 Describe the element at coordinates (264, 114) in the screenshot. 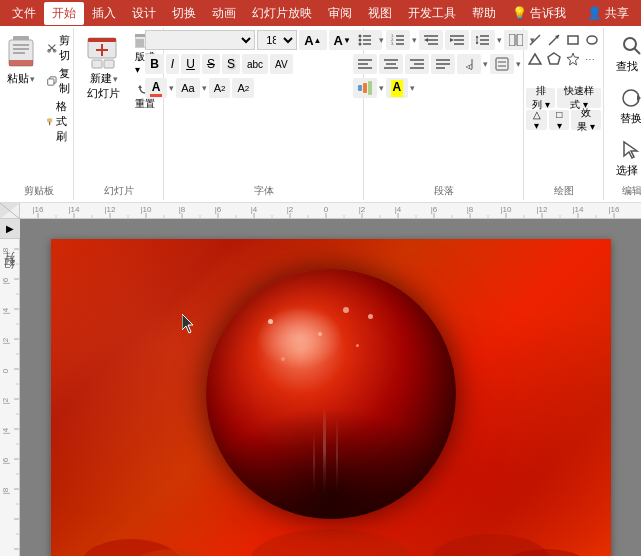

I see `font-group: 18 A▲ A▼ A B` at that location.